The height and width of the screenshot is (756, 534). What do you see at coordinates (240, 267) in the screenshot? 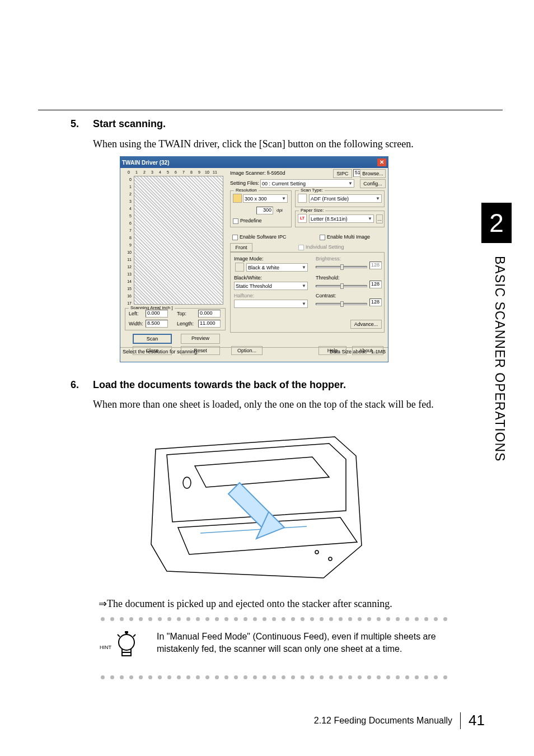
I see `imagemode-icon` at bounding box center [240, 267].